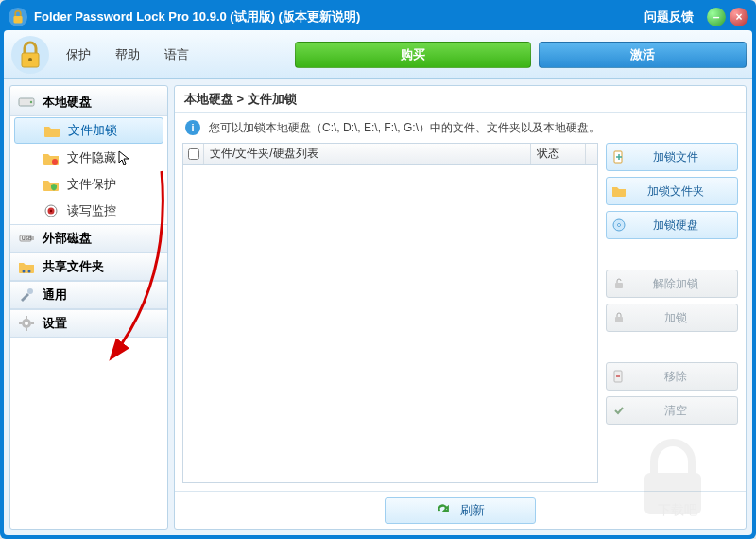 This screenshot has width=756, height=539. What do you see at coordinates (55, 323) in the screenshot?
I see `sidebar-section-settings-label: 设置` at bounding box center [55, 323].